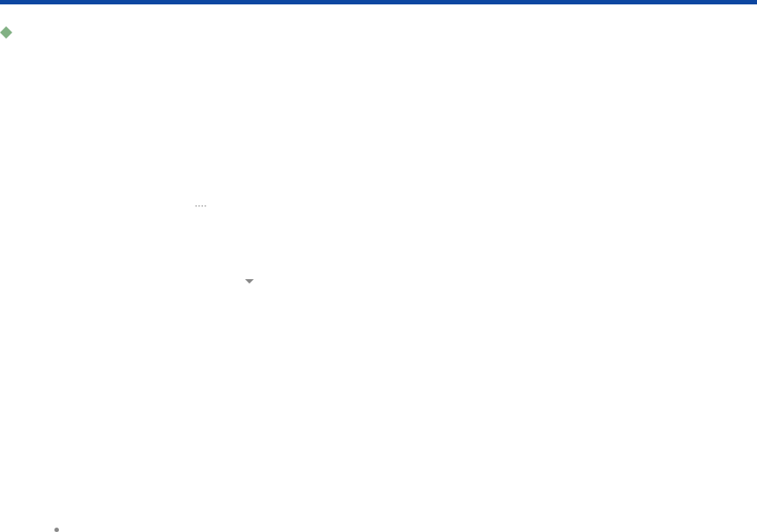 The width and height of the screenshot is (757, 532). What do you see at coordinates (56, 530) in the screenshot?
I see `bullet-icon` at bounding box center [56, 530].